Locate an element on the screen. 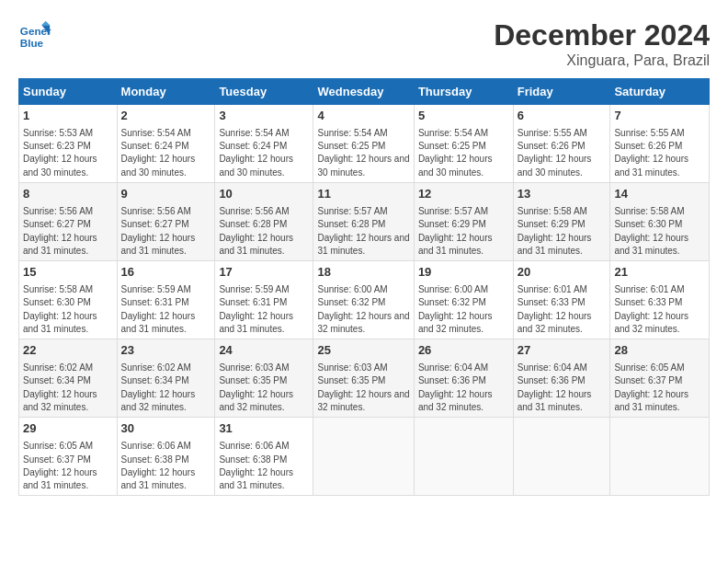 The height and width of the screenshot is (563, 728). day-cell: 1Sunrise: 5:53 AMSunset: 6:23 PMDaylight… is located at coordinates (68, 144).